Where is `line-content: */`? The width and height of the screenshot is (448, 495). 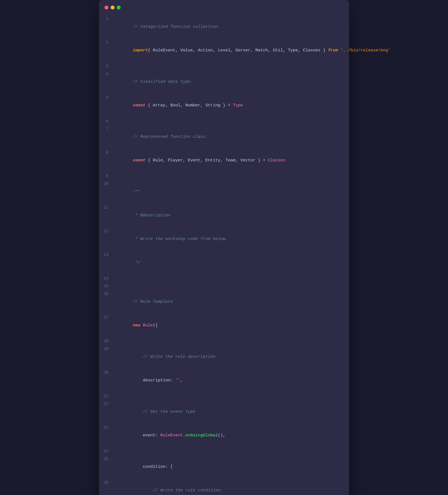 line-content: */ is located at coordinates (230, 263).